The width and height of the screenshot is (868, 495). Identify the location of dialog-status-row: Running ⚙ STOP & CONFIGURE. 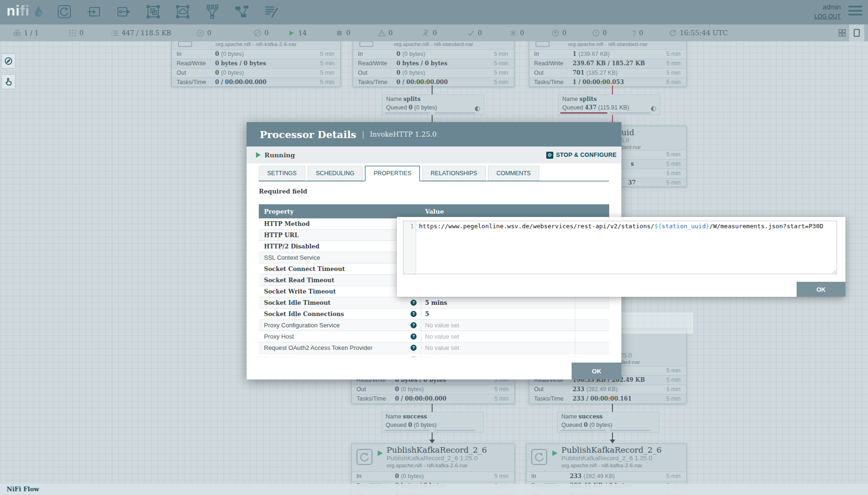
(434, 155).